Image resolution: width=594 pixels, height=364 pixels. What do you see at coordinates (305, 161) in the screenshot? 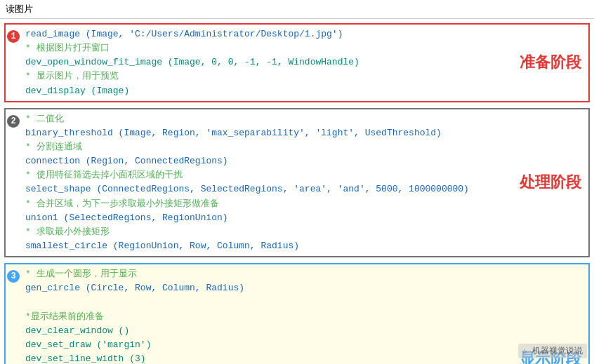
I see `code-line: connection (Region, ConnectedRegions)` at bounding box center [305, 161].